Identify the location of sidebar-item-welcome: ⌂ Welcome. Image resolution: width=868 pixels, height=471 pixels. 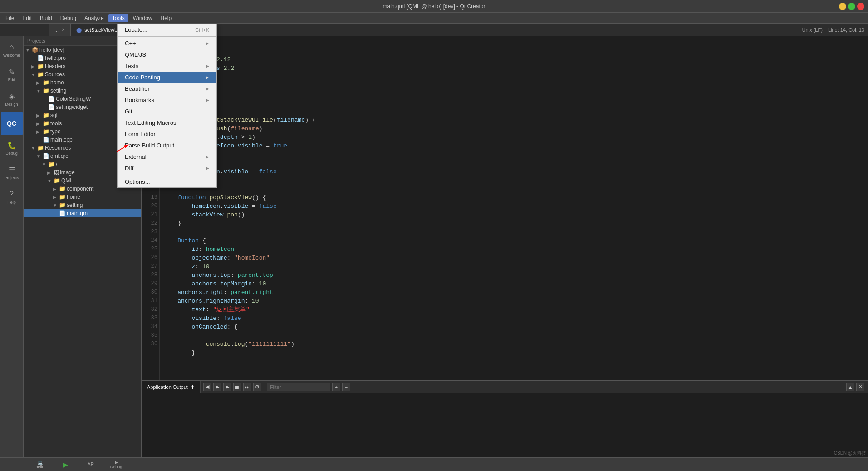
(12, 50).